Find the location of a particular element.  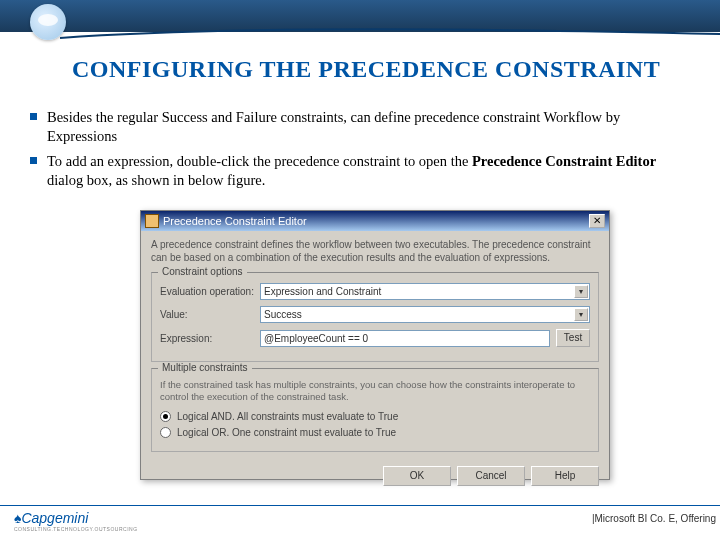

multiple-constraints-group: Multiple constraints If the constrained … is located at coordinates (375, 410).